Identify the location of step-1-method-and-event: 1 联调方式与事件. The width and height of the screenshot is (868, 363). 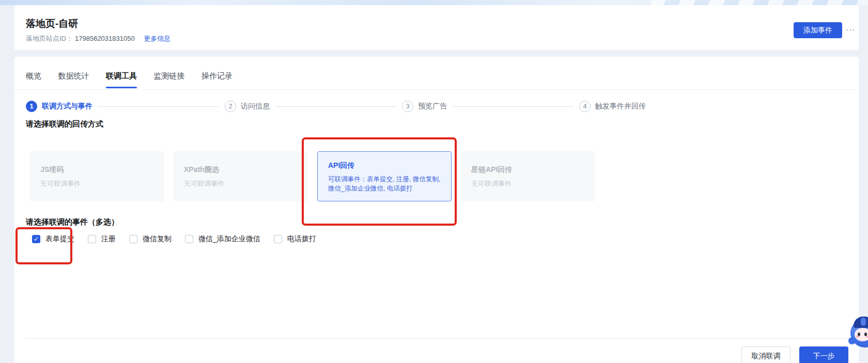
(59, 106).